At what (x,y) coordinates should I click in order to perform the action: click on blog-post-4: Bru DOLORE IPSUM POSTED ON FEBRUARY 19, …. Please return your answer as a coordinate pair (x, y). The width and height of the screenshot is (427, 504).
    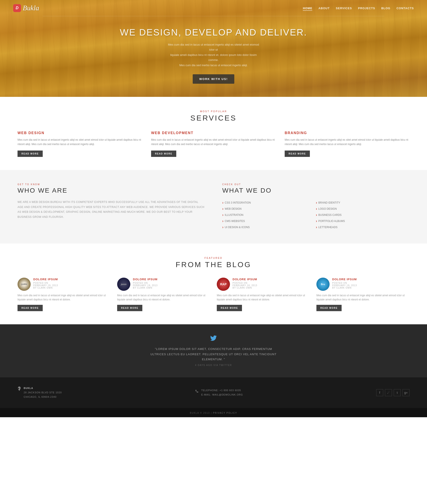
    Looking at the image, I should click on (363, 295).